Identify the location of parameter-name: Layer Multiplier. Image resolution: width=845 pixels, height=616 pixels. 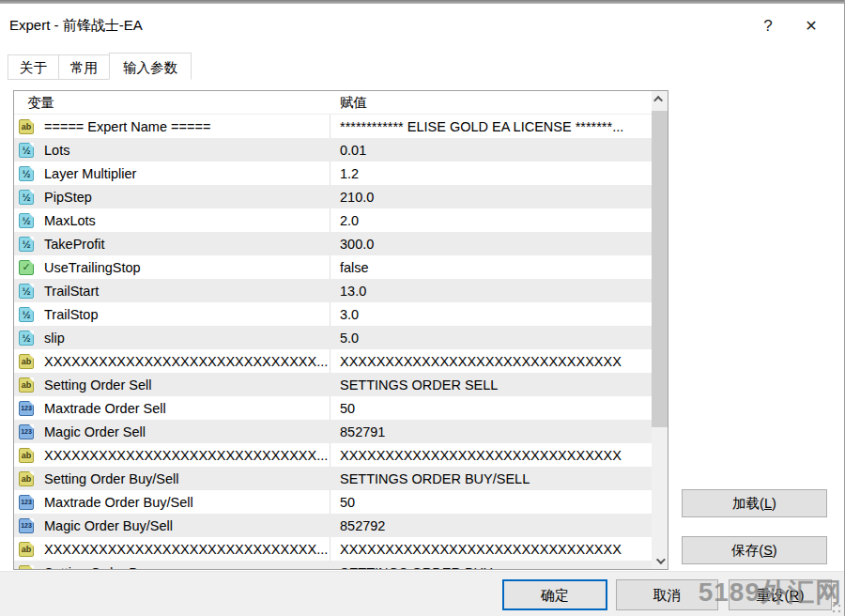
(90, 174).